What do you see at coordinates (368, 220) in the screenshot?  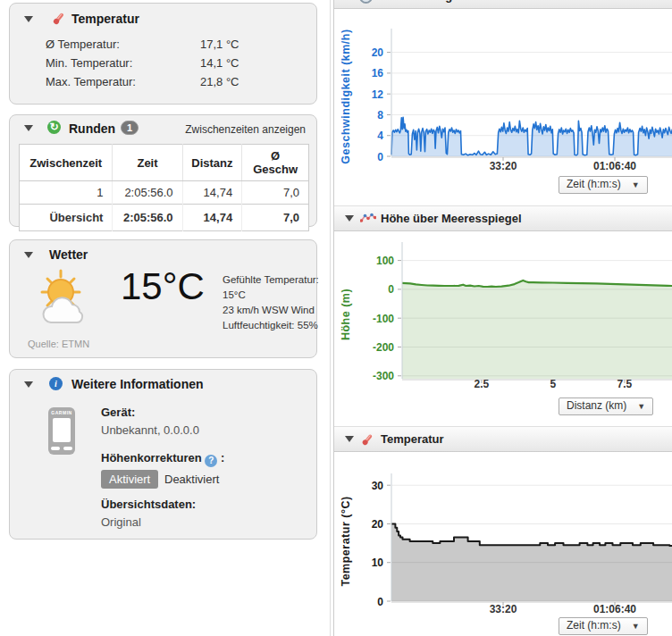 I see `elevation-sparkline-icon` at bounding box center [368, 220].